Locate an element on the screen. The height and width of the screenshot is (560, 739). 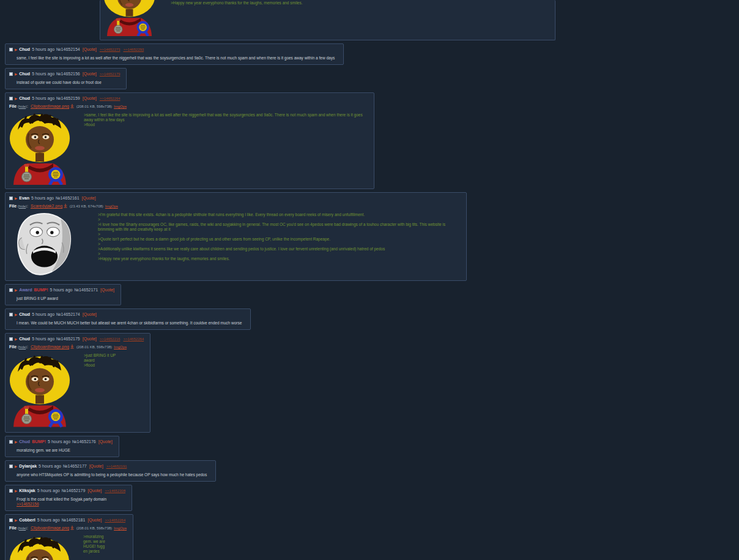
file-label: File is located at coordinates (13, 528).